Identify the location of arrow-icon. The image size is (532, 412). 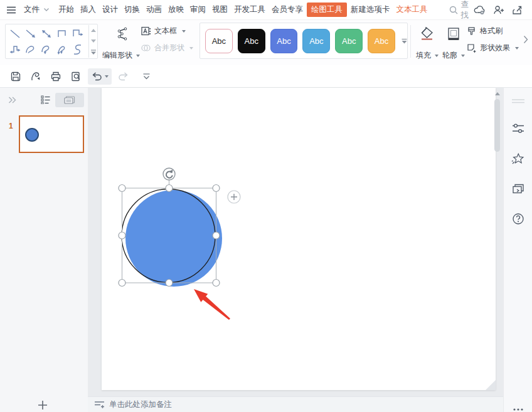
(30, 34).